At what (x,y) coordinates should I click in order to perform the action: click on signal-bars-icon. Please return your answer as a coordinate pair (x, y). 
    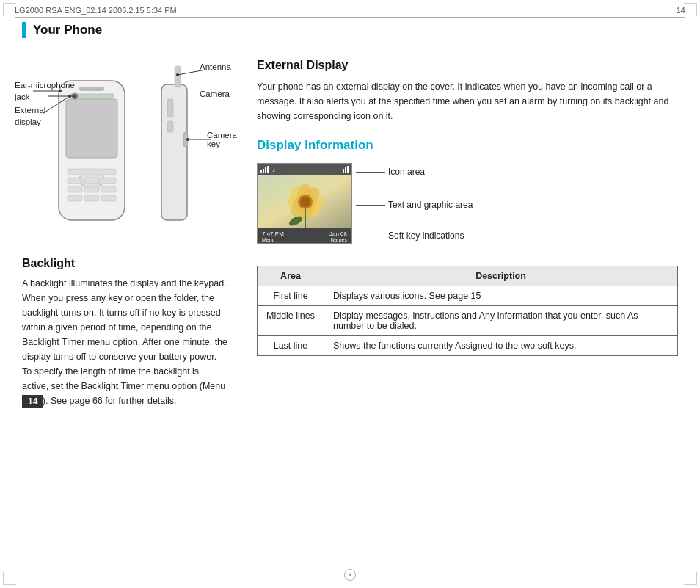
    Looking at the image, I should click on (264, 170).